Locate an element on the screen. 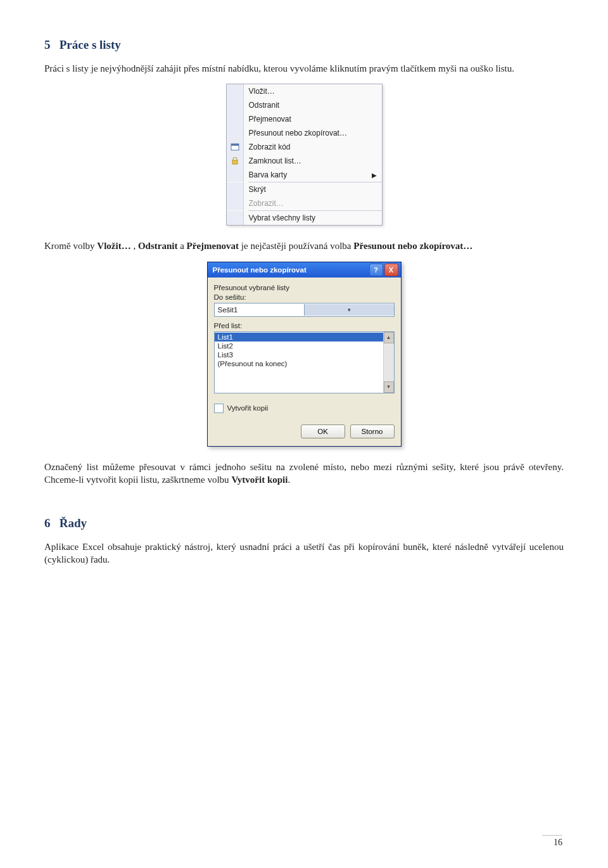 The image size is (608, 868). bold-text: Vložit… is located at coordinates (114, 246).